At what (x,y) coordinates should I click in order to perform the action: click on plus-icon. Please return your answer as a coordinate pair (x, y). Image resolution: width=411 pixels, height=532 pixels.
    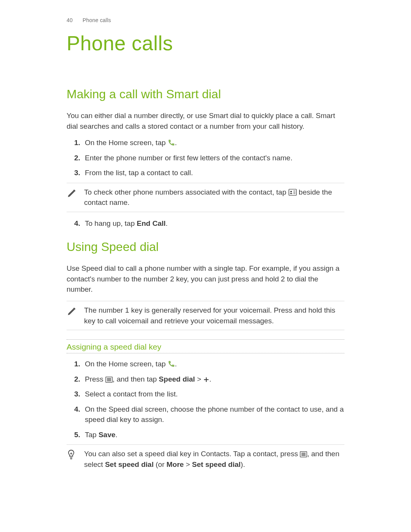
    Looking at the image, I should click on (206, 380).